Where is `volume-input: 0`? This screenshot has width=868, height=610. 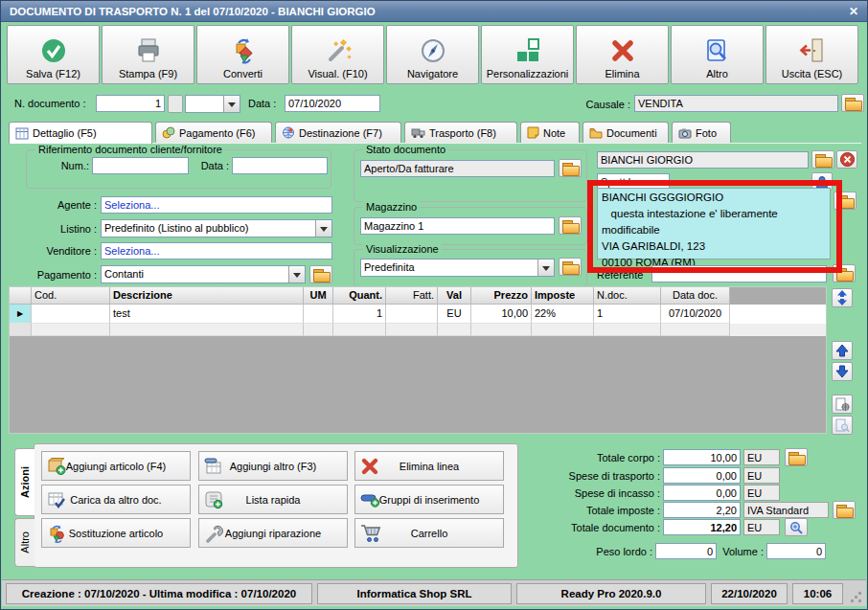
volume-input: 0 is located at coordinates (796, 552).